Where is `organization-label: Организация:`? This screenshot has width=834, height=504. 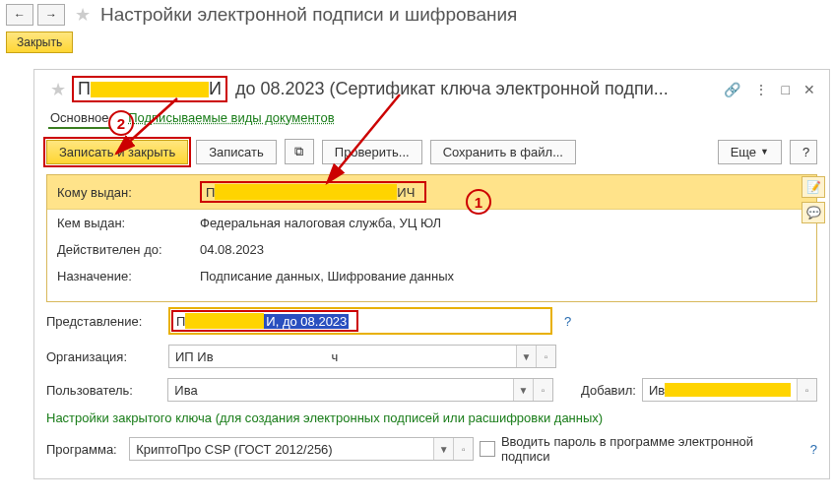 organization-label: Организация: is located at coordinates (104, 356).